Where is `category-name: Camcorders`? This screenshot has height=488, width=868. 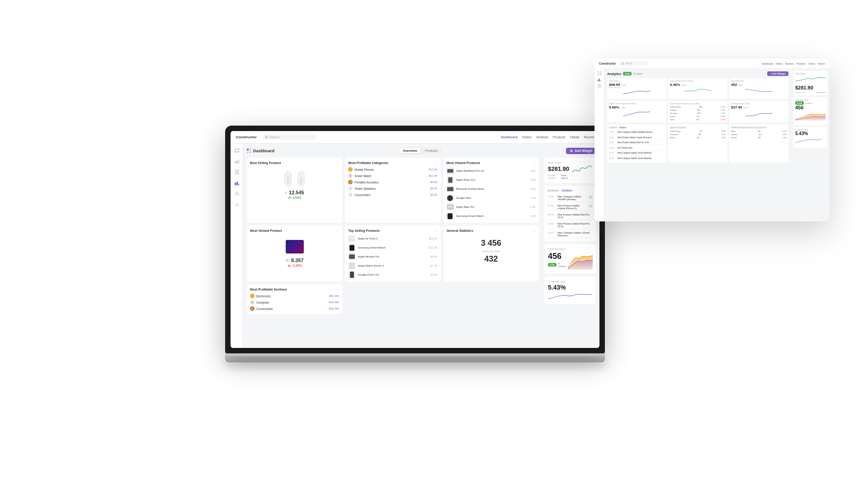 category-name: Camcorders is located at coordinates (392, 195).